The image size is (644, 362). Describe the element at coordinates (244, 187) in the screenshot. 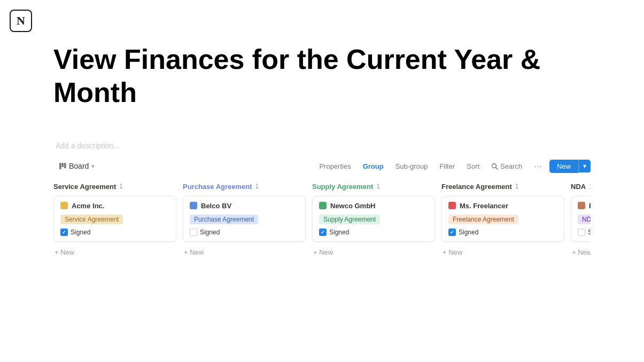

I see `column-header-col-2: Purchase Agreement1` at that location.